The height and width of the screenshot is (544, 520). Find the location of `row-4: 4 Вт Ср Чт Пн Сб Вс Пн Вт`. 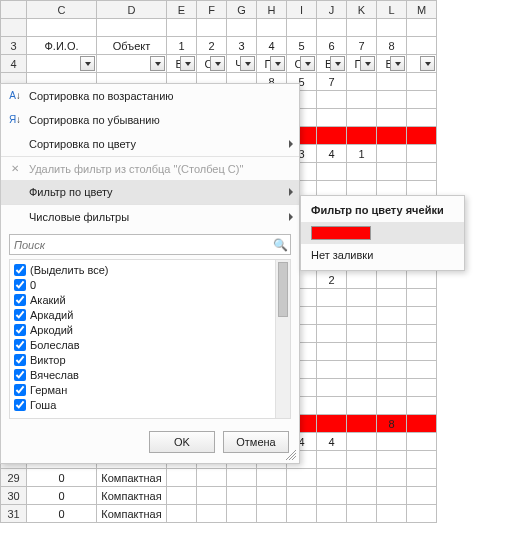

row-4: 4 Вт Ср Чт Пн Сб Вс Пн Вт is located at coordinates (219, 64).